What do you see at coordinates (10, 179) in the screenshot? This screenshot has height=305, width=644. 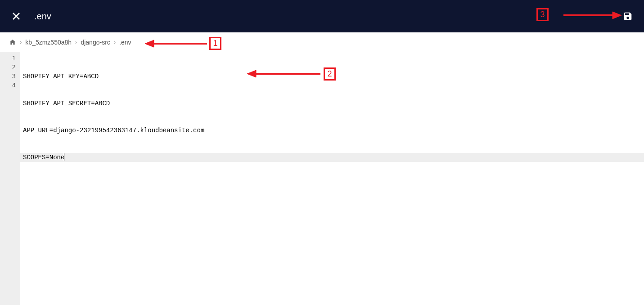 I see `line-number-gutter: 1 2 3 4` at bounding box center [10, 179].